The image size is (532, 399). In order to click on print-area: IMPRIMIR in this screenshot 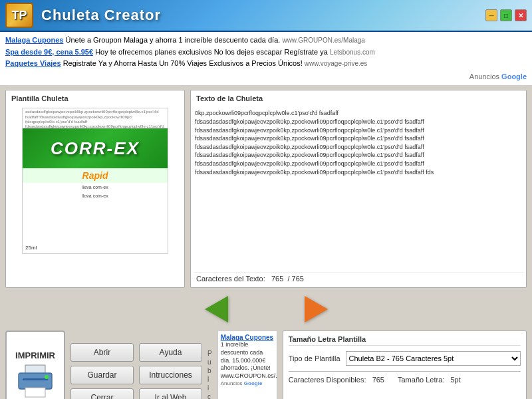, I will do `click(35, 364)`.